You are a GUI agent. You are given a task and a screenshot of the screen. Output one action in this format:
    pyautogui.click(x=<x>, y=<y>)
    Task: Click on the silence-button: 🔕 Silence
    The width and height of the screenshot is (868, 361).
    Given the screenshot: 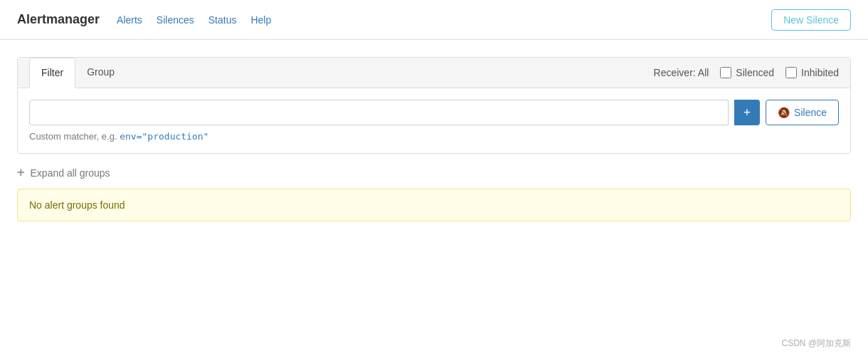 What is the action you would take?
    pyautogui.click(x=803, y=113)
    